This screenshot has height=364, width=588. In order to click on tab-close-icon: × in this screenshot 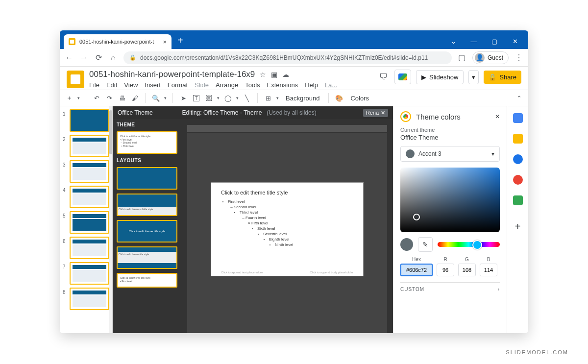, I will do `click(165, 42)`.